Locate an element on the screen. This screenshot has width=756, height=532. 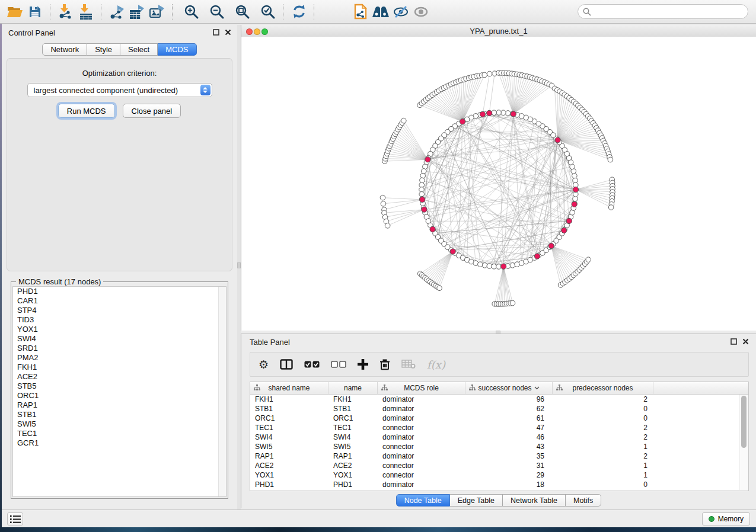
mcds-result-node: STB1 is located at coordinates (120, 415).